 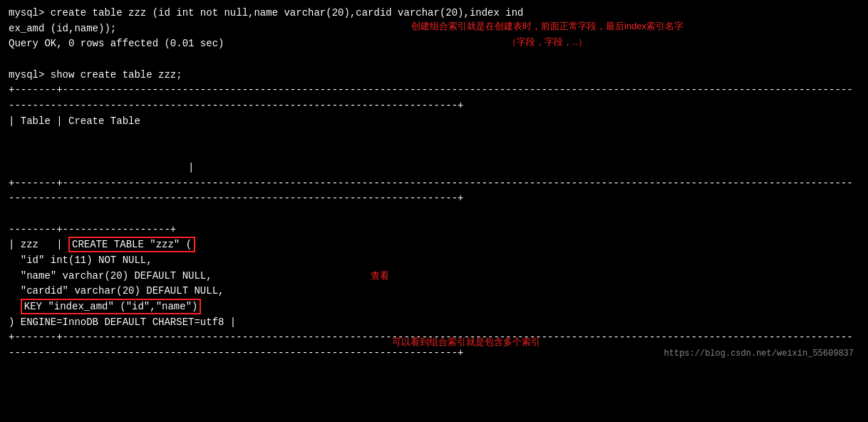 I want to click on field-id: "id" int(11) NOT NULL,, so click(x=434, y=261).